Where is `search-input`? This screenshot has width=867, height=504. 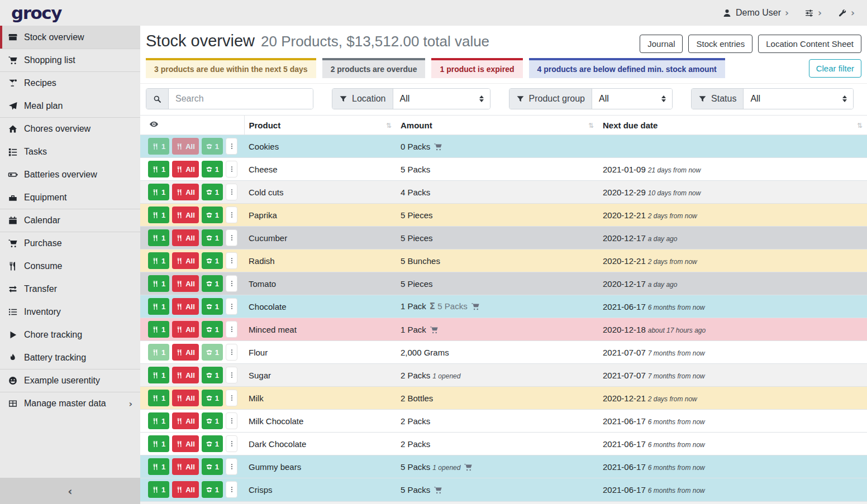
search-input is located at coordinates (241, 99).